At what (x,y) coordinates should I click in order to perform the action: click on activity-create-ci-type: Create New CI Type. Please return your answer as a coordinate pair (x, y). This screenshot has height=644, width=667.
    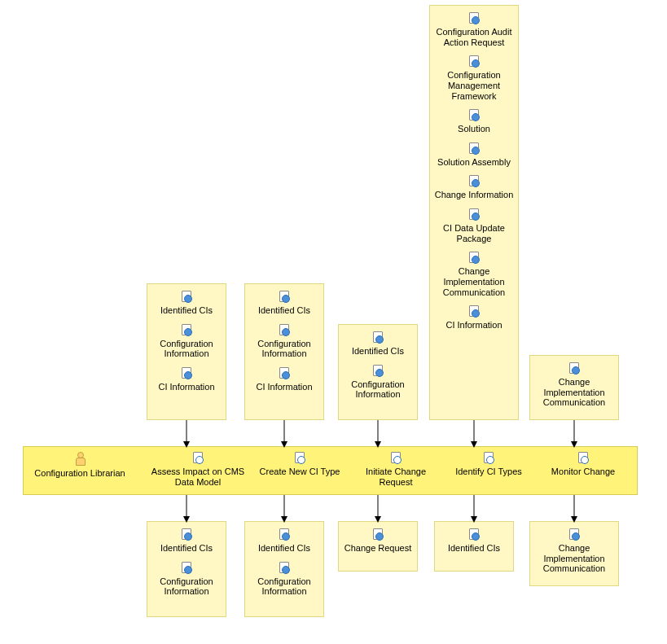
    Looking at the image, I should click on (300, 464).